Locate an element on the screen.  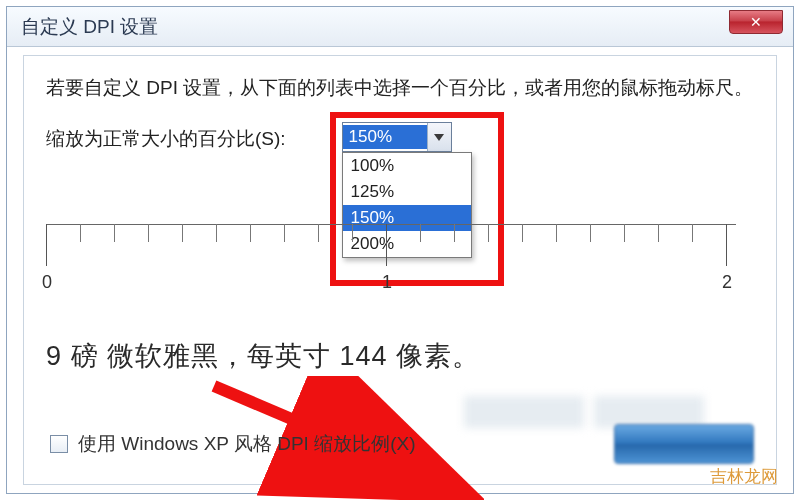
scale-row: 缩放为正常大小的百分比(S): 150% 100% 125% 150% 200% is located at coordinates (400, 137).